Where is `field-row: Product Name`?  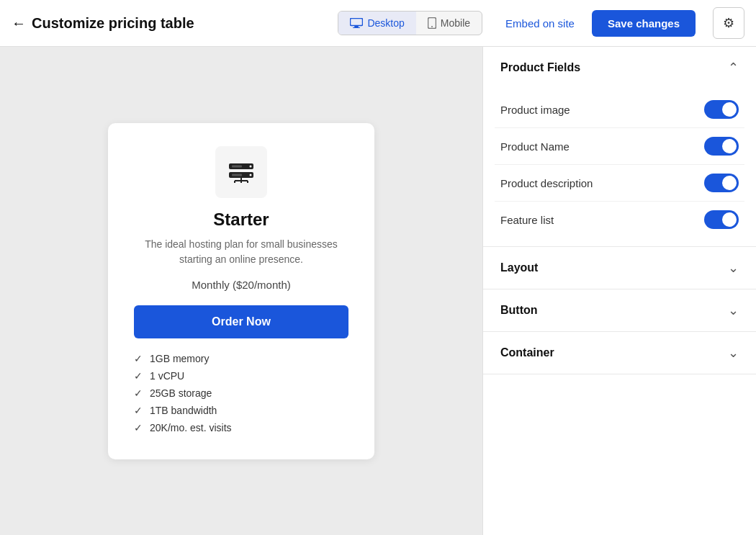 field-row: Product Name is located at coordinates (619, 147).